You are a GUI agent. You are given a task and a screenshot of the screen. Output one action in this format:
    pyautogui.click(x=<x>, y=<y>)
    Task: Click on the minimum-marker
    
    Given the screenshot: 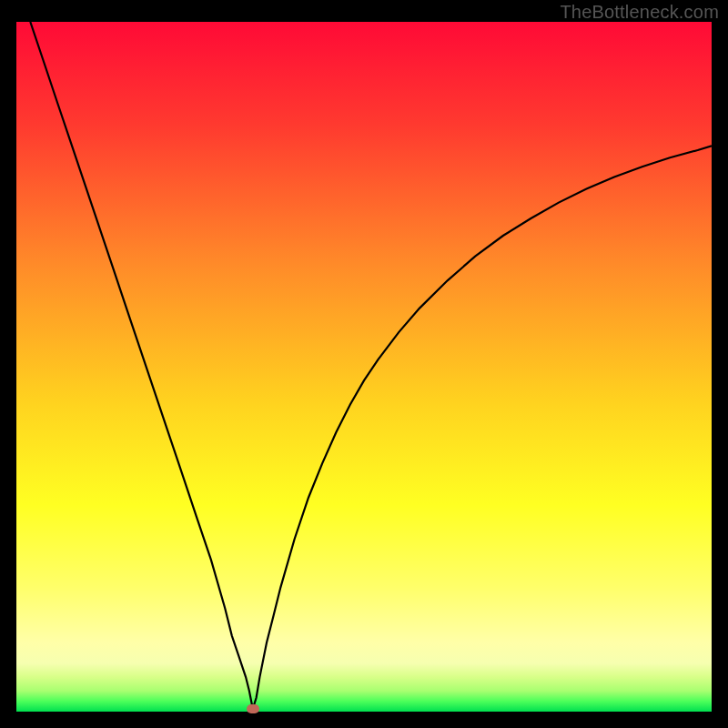 What is the action you would take?
    pyautogui.click(x=253, y=709)
    